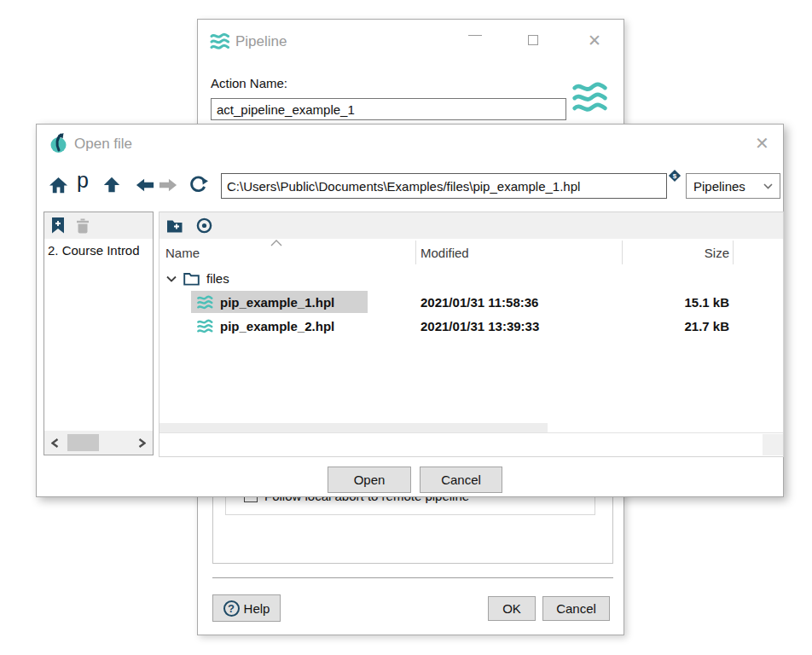 The height and width of the screenshot is (655, 812). I want to click on bookmarks-toolbar, so click(99, 225).